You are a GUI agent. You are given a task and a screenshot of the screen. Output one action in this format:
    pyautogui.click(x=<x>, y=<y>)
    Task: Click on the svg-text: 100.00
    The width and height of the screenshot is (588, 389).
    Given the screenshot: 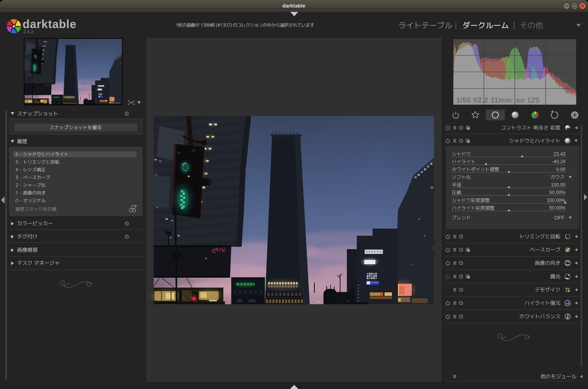 What is the action you would take?
    pyautogui.click(x=558, y=185)
    